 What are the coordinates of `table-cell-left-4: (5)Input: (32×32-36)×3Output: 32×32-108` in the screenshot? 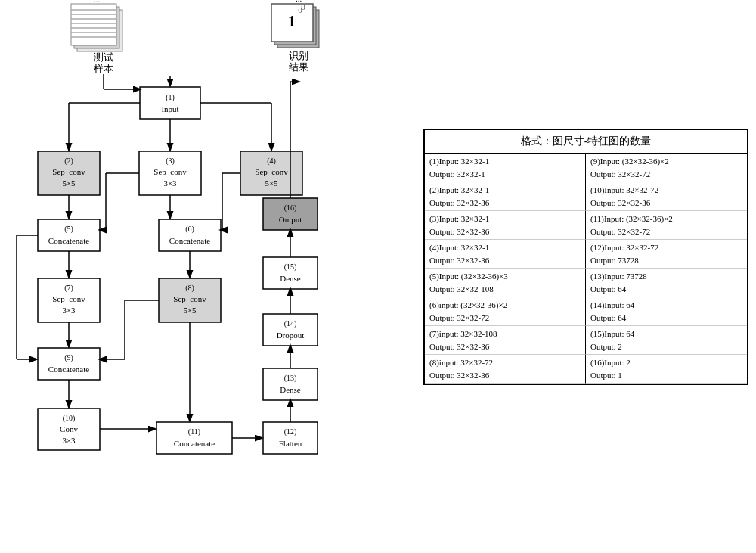 It's located at (505, 283).